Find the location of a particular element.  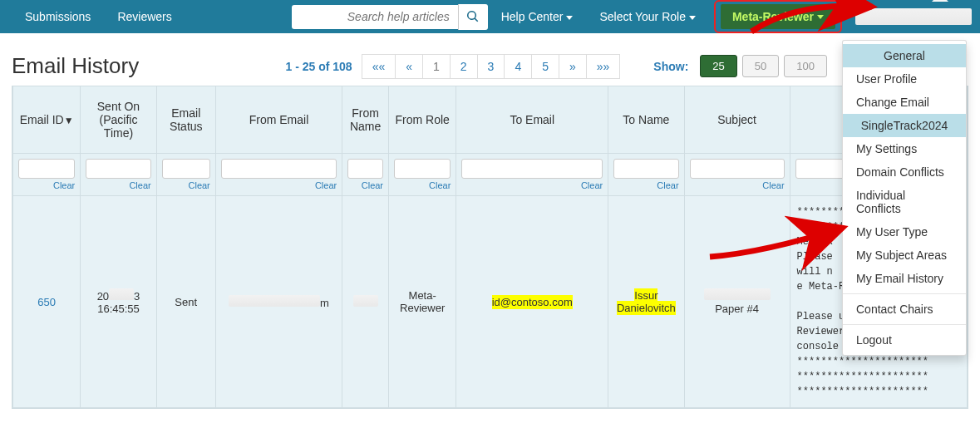

filter-from-role is located at coordinates (422, 169).